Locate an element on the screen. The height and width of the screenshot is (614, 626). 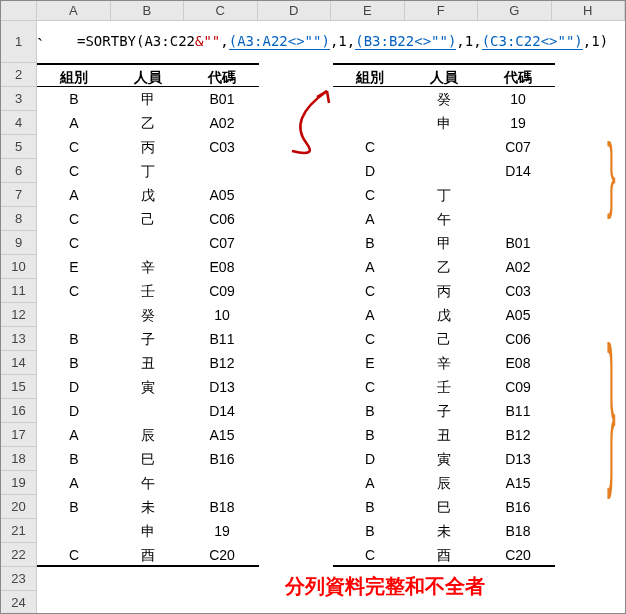
row-header: 15 is located at coordinates (19, 387).